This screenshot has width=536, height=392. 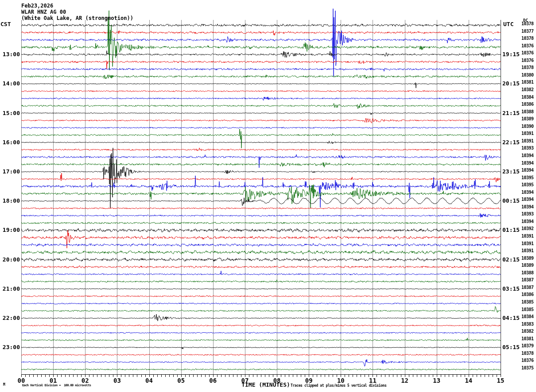 What do you see at coordinates (373, 380) in the screenshot?
I see `x-axis-tick-label: 11` at bounding box center [373, 380].